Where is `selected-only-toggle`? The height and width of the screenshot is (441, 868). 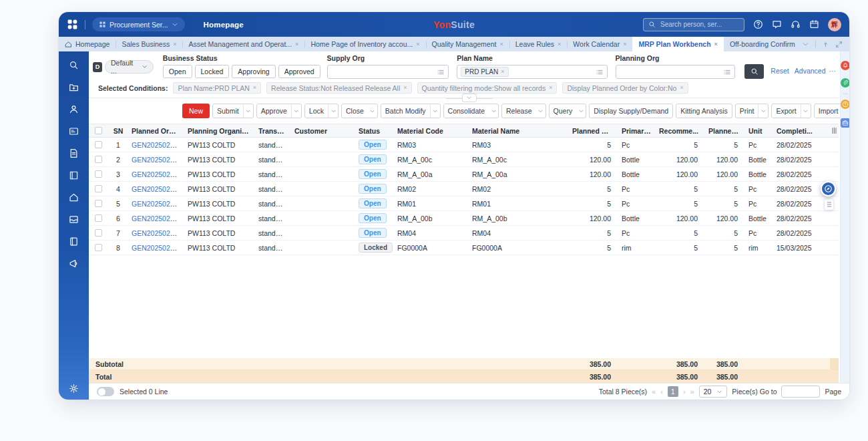
selected-only-toggle is located at coordinates (105, 392).